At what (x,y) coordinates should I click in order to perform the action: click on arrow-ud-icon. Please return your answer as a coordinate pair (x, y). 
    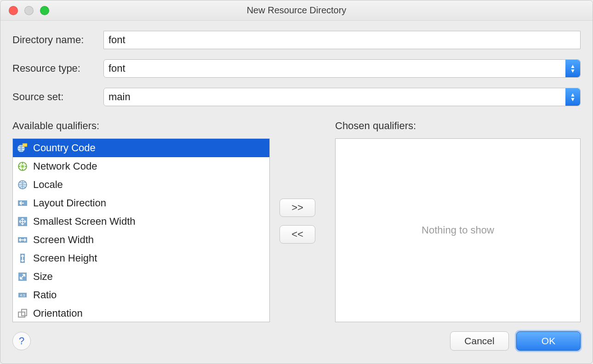
    Looking at the image, I should click on (23, 258).